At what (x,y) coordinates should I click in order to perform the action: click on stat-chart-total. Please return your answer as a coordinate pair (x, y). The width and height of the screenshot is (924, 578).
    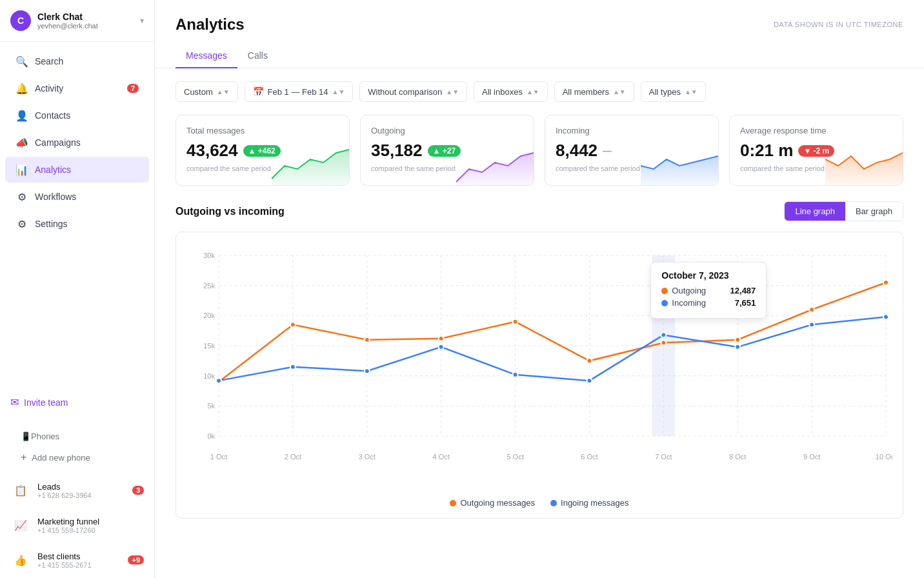
    Looking at the image, I should click on (310, 166).